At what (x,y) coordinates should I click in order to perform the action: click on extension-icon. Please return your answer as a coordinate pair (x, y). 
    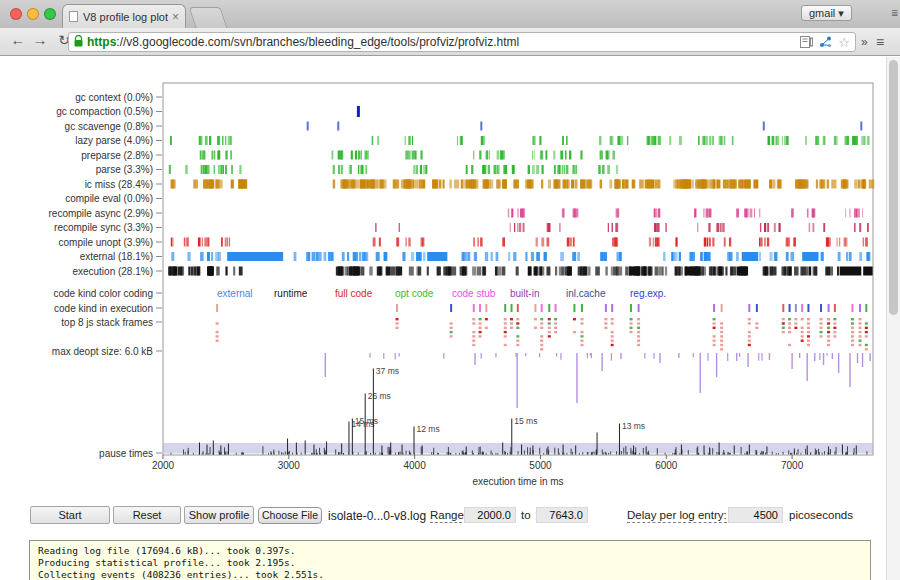
    Looking at the image, I should click on (826, 42).